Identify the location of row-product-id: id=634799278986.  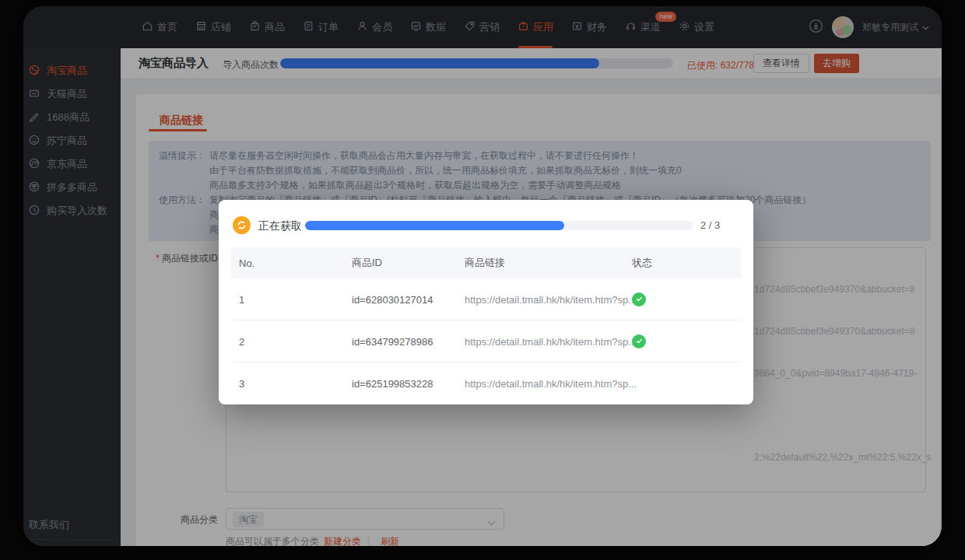
(392, 341).